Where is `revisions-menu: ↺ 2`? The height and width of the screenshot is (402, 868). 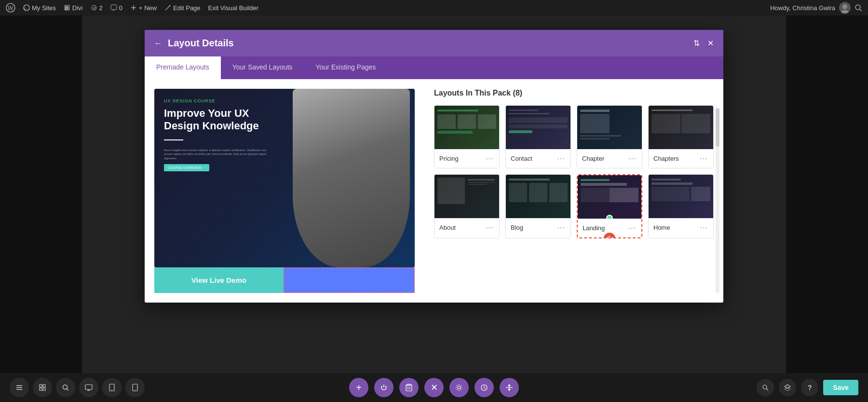
revisions-menu: ↺ 2 is located at coordinates (96, 8).